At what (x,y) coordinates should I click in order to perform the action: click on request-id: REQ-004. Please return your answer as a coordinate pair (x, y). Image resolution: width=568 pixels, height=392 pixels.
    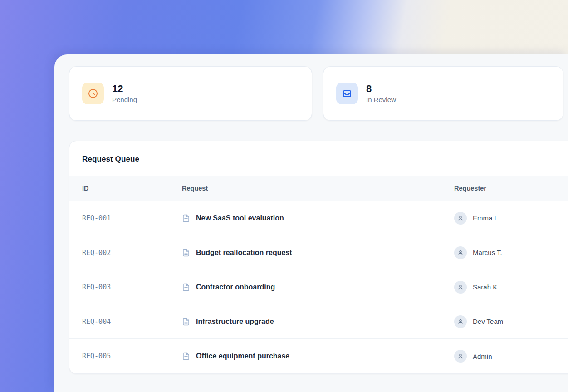
    Looking at the image, I should click on (132, 322).